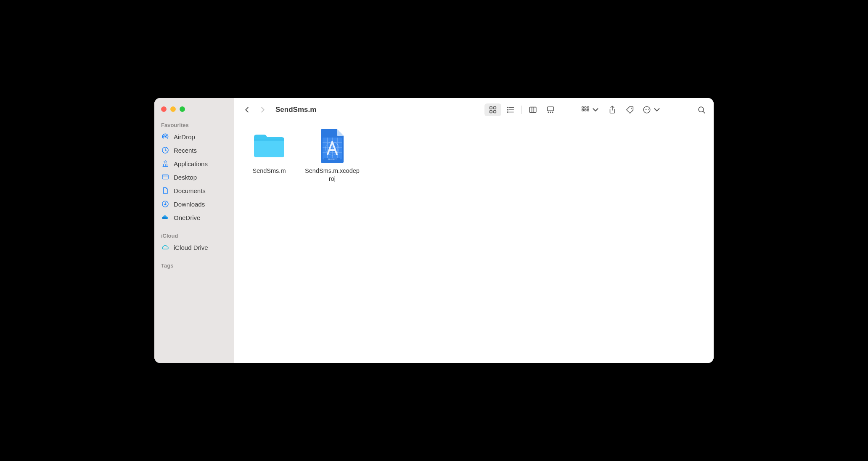 The height and width of the screenshot is (461, 868). Describe the element at coordinates (194, 236) in the screenshot. I see `sidebar-header-icloud: iCloud` at that location.